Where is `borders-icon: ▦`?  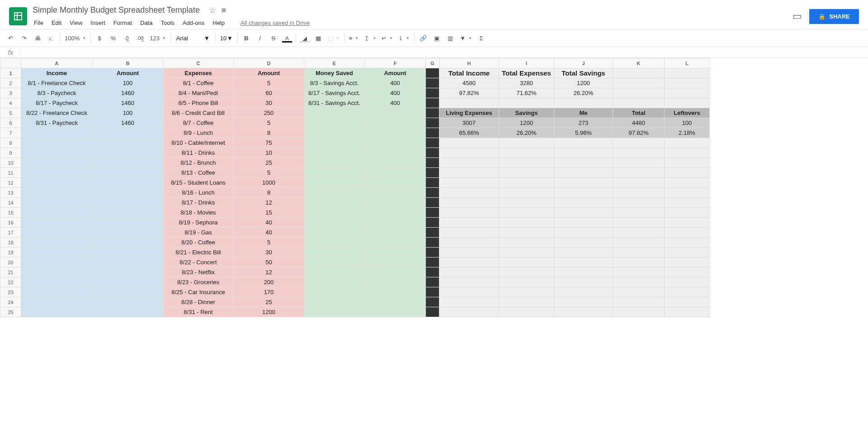 borders-icon: ▦ is located at coordinates (318, 38).